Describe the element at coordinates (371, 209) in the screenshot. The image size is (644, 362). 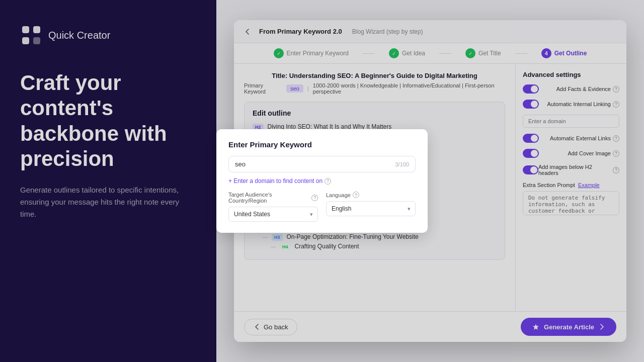
I see `popup-language-select-wrap: English` at that location.